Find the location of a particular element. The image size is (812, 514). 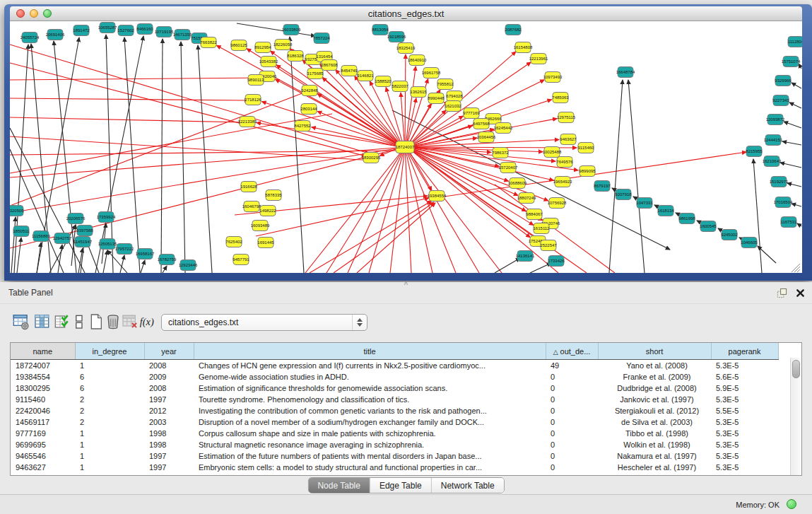

network-node: 18640910 is located at coordinates (417, 61).